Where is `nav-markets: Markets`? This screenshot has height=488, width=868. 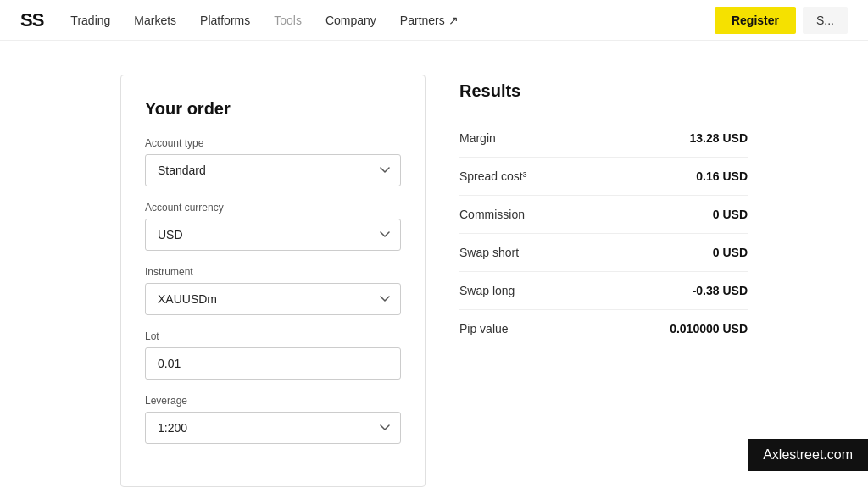 nav-markets: Markets is located at coordinates (155, 20).